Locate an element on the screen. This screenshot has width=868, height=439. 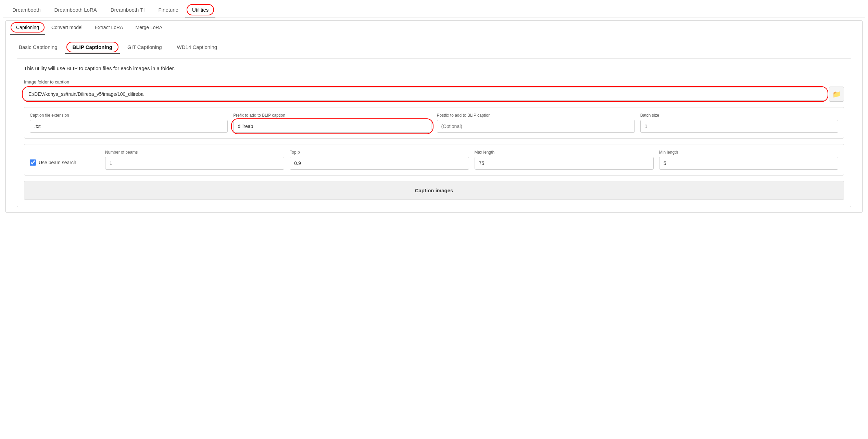
inner-tab-git-captioning: GIT Captioning is located at coordinates (144, 47).